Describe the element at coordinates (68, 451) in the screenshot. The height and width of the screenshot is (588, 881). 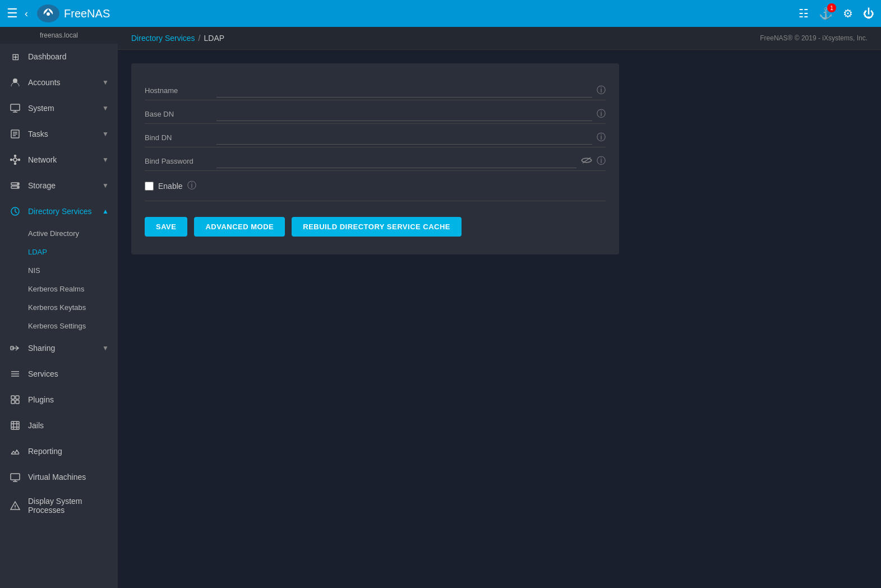
I see `sidebar-item-label: Reporting` at that location.